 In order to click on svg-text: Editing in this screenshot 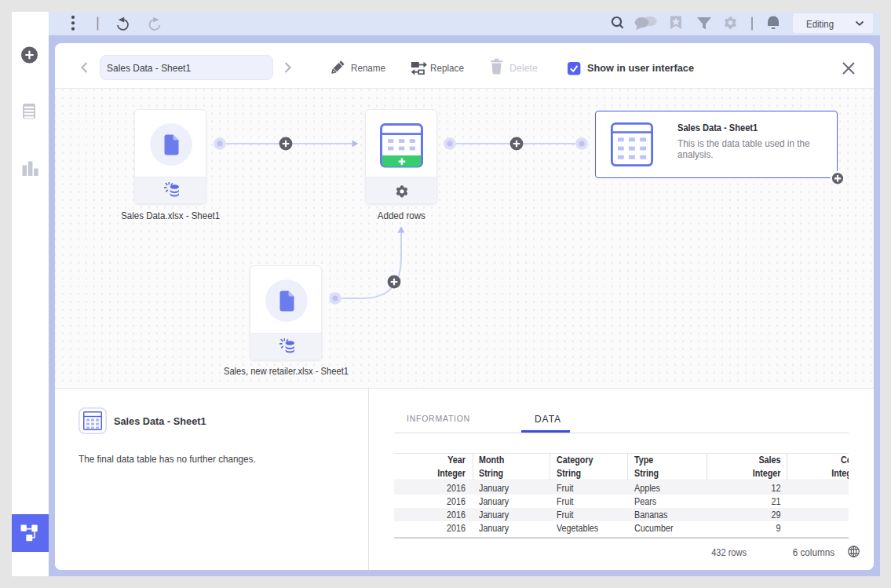, I will do `click(820, 24)`.